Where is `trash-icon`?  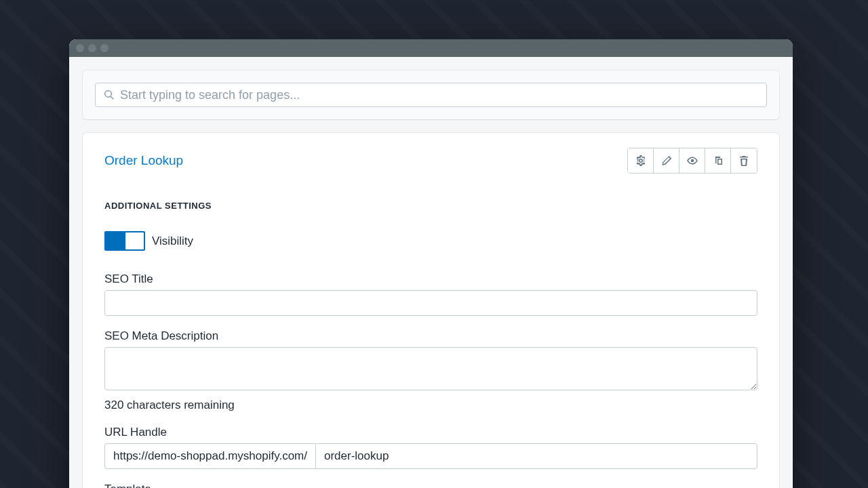 trash-icon is located at coordinates (744, 161).